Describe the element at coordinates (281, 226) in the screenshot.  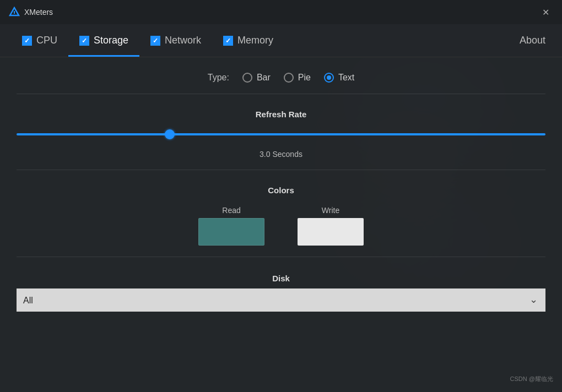
I see `colors-row: Read Write` at that location.